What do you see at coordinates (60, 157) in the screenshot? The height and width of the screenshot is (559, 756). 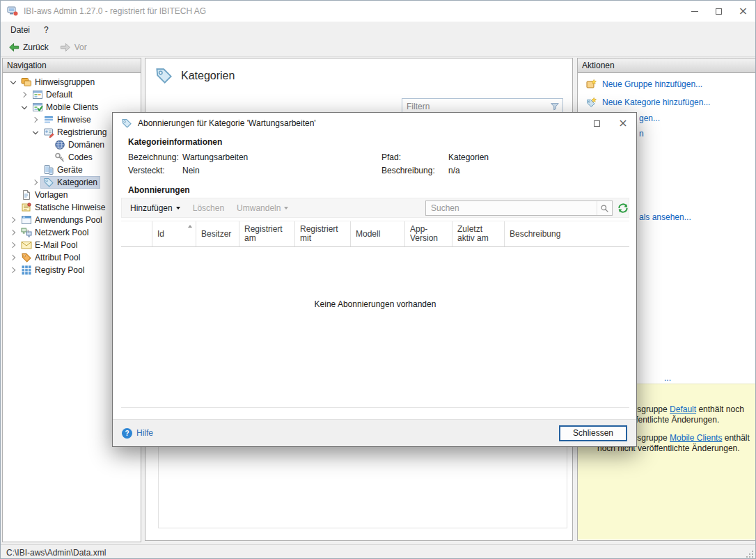 I see `codes-icon` at bounding box center [60, 157].